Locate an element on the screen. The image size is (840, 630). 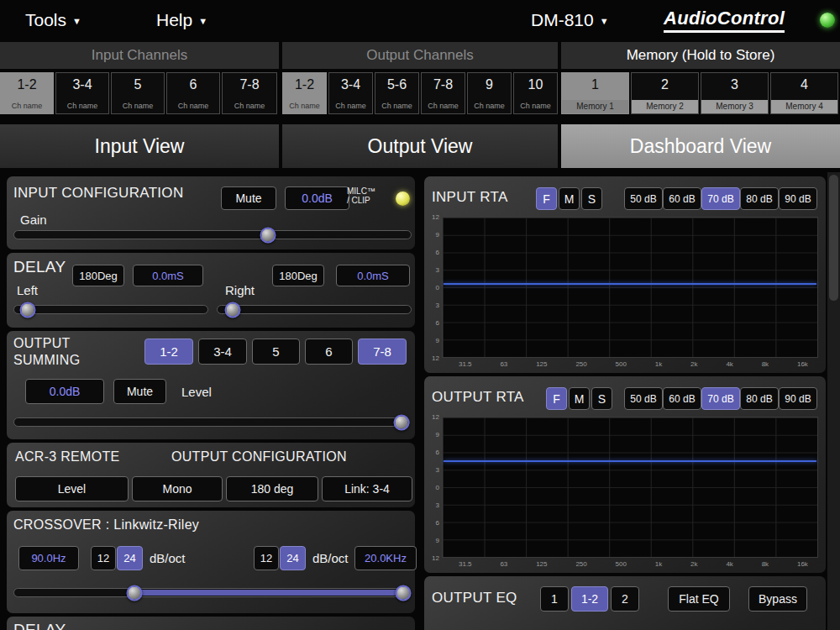
input-channel-tab-6: 6 Ch name is located at coordinates (193, 93).